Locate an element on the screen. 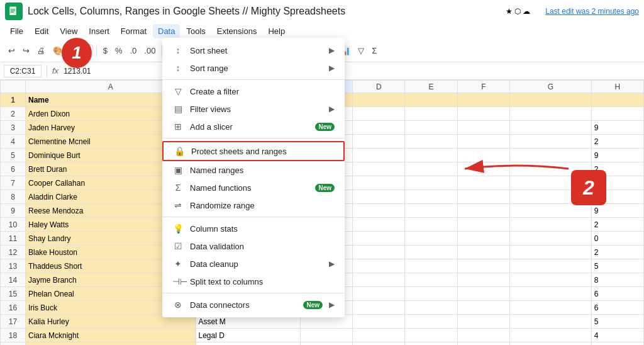 This screenshot has width=644, height=345. sheet-cell: Legal D is located at coordinates (248, 336).